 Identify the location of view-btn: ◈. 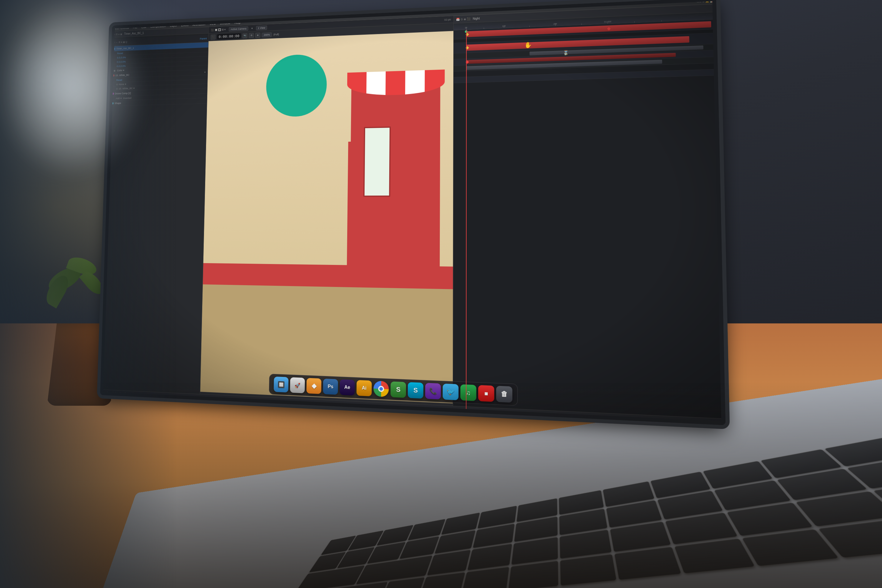
(258, 35).